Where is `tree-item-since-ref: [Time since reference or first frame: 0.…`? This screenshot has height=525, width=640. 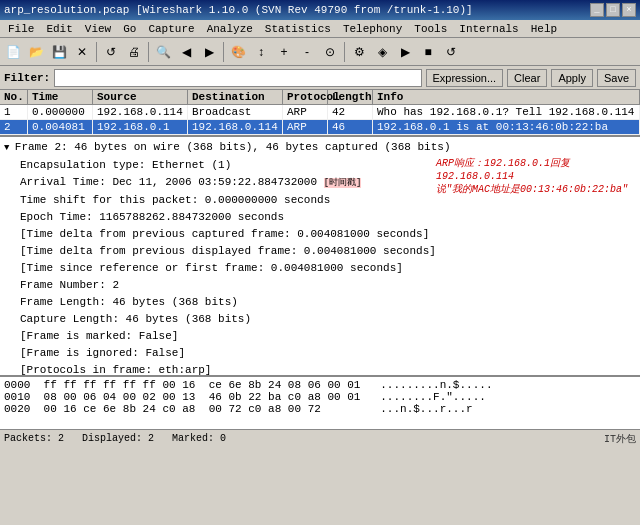 tree-item-since-ref: [Time since reference or first frame: 0.… is located at coordinates (320, 268).